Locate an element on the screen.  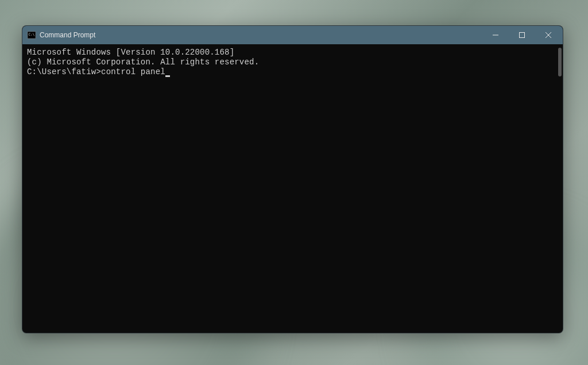
prompt-text: C:\Users\fatiw> is located at coordinates (64, 72).